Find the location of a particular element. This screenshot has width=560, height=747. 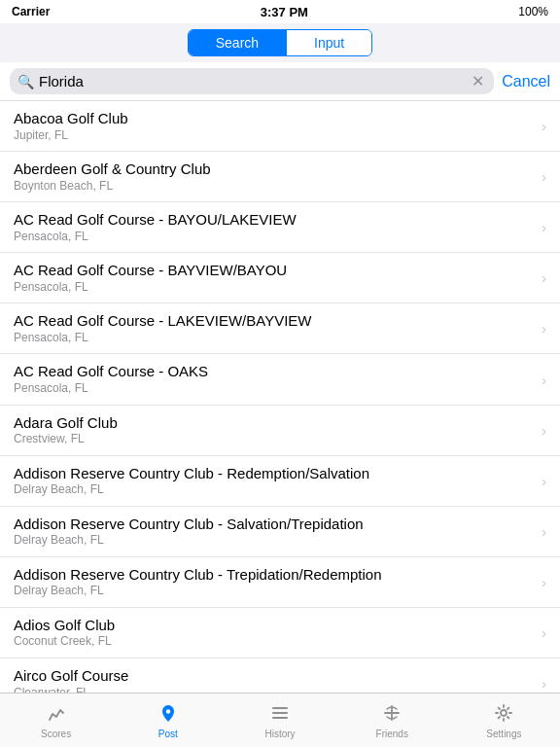

list-item-text: Abacoa Golf Club Jupiter, FL is located at coordinates (274, 126).